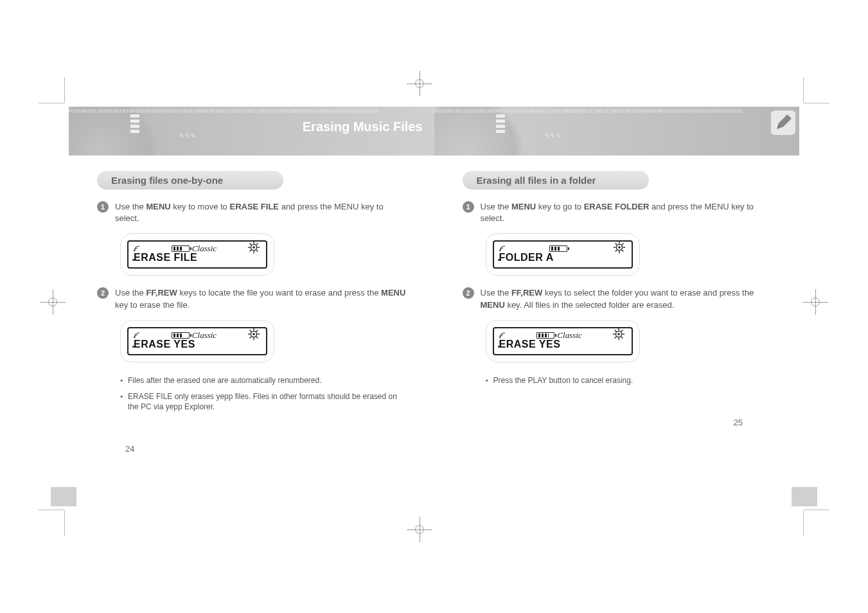 Image resolution: width=868 pixels, height=613 pixels. I want to click on step-text: Use the FF,REW keys to locate the file y…, so click(261, 299).